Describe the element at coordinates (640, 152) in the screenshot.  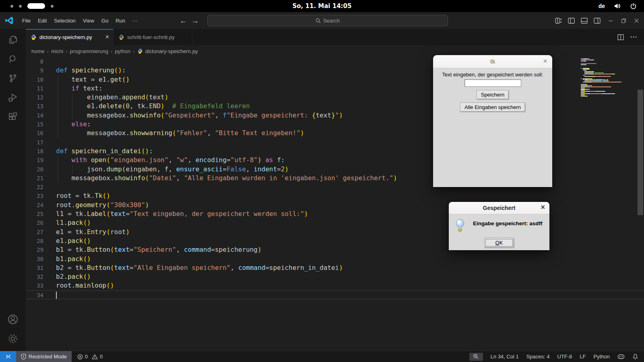
I see `editor-scrollbar` at that location.